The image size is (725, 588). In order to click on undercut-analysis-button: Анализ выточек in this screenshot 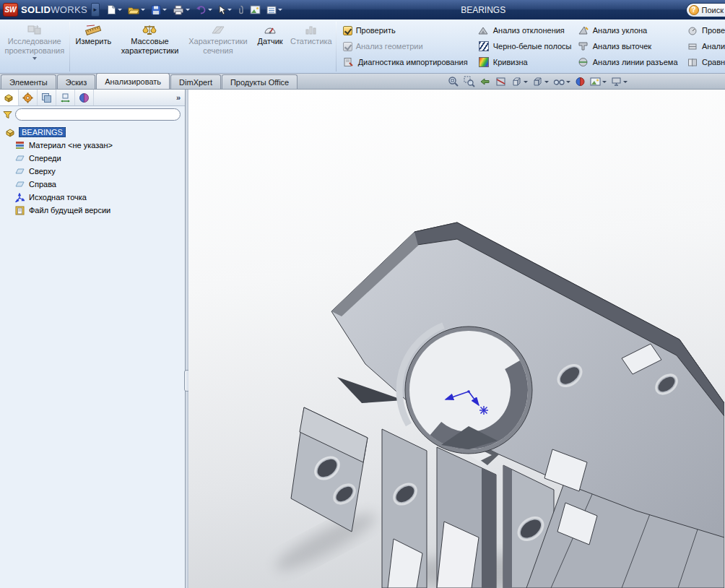, I will do `click(629, 46)`.